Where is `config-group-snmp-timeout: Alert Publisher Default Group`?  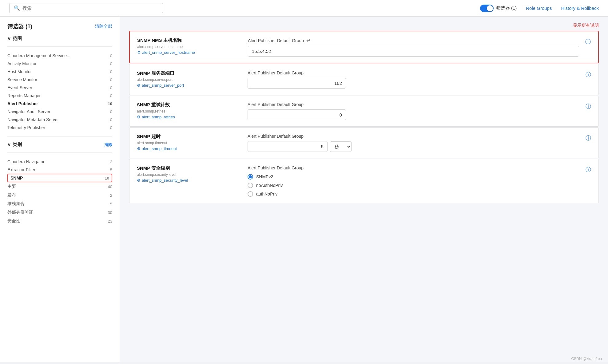
config-group-snmp-timeout: Alert Publisher Default Group is located at coordinates (413, 136).